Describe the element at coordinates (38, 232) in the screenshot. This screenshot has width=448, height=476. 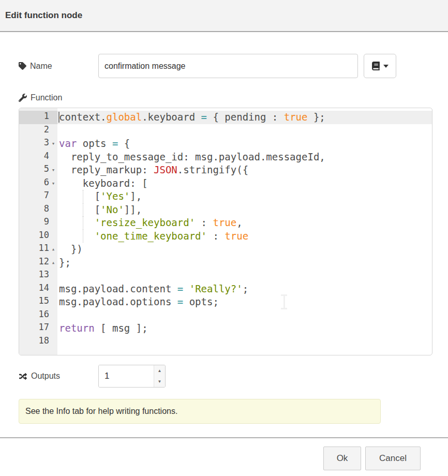
I see `editor-gutter: 123▾45▾6▾7891011▴12▴131415161718` at that location.